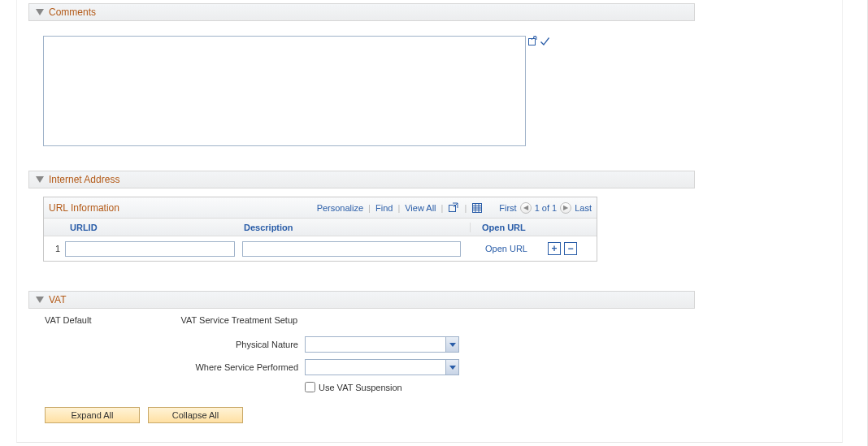 The width and height of the screenshot is (868, 446). I want to click on table-row: 1 Open URL + −, so click(320, 249).